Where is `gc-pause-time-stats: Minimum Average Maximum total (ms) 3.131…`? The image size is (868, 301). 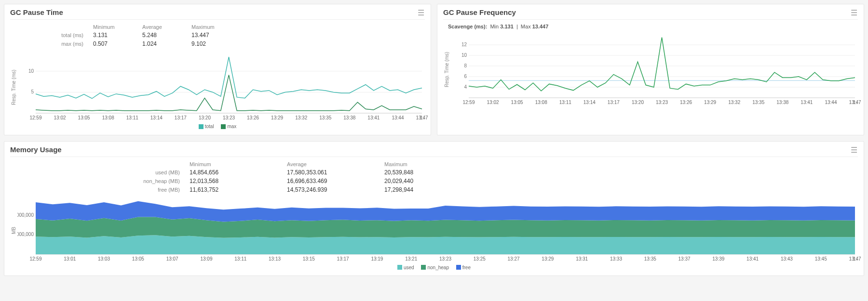 gc-pause-time-stats: Minimum Average Maximum total (ms) 3.131… is located at coordinates (123, 36).